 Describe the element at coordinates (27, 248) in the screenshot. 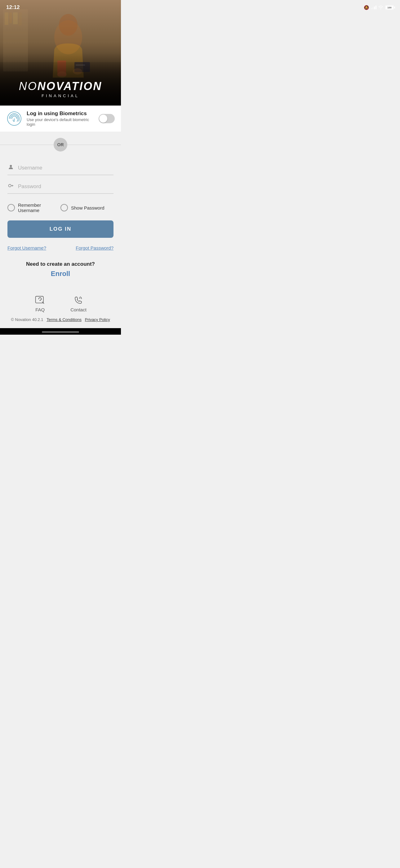

I see `forgot-username-link: Forgot Username?` at that location.